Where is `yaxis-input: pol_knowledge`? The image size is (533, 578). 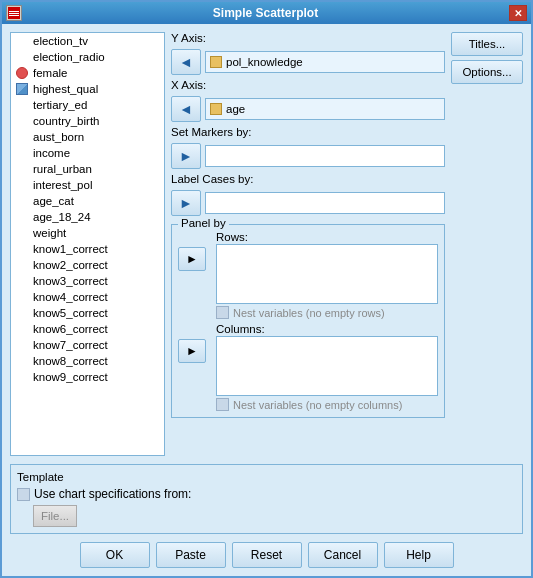 yaxis-input: pol_knowledge is located at coordinates (325, 62).